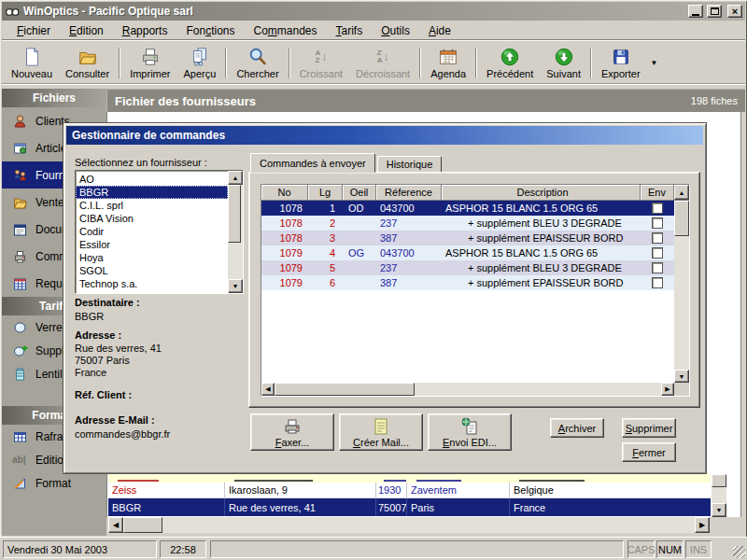 This screenshot has width=747, height=560. What do you see at coordinates (542, 192) in the screenshot?
I see `column-header-description: Description` at bounding box center [542, 192].